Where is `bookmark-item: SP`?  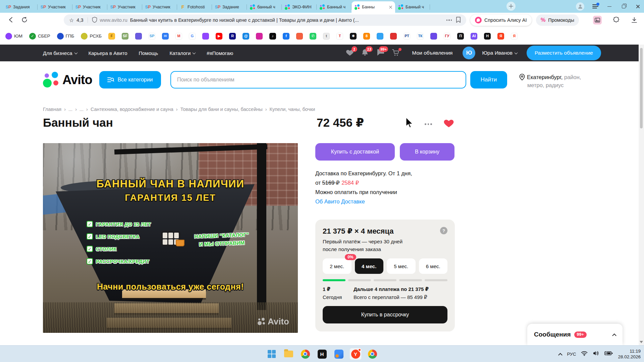 bookmark-item: SP is located at coordinates (152, 36).